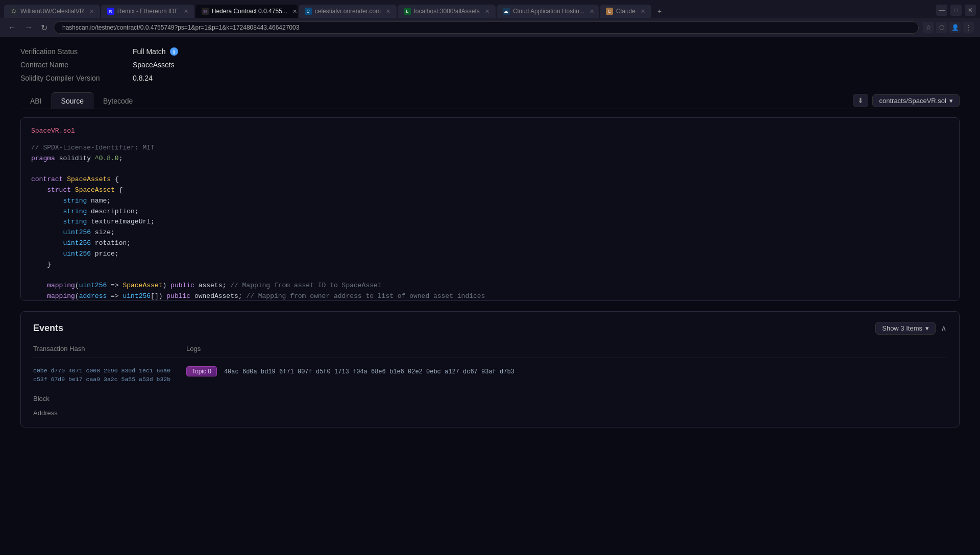 The image size is (980, 555). What do you see at coordinates (490, 329) in the screenshot?
I see `events-header: Events Show 3 Items ▾ ∧` at bounding box center [490, 329].